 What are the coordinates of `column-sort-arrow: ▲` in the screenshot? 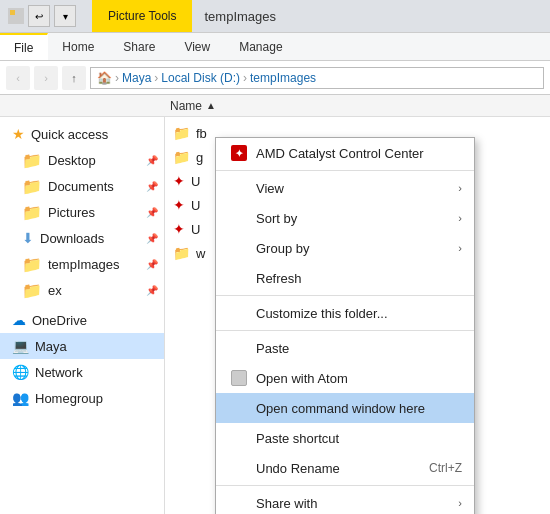 It's located at (211, 106).